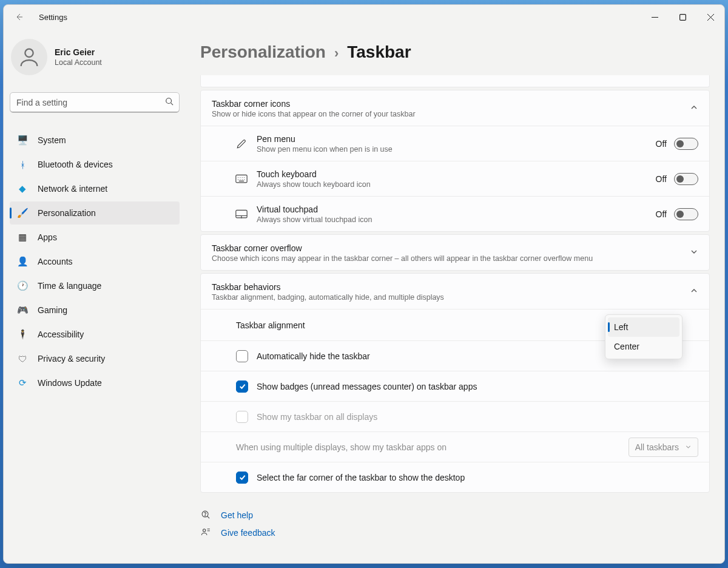  What do you see at coordinates (70, 383) in the screenshot?
I see `nav-label: Windows Update` at bounding box center [70, 383].